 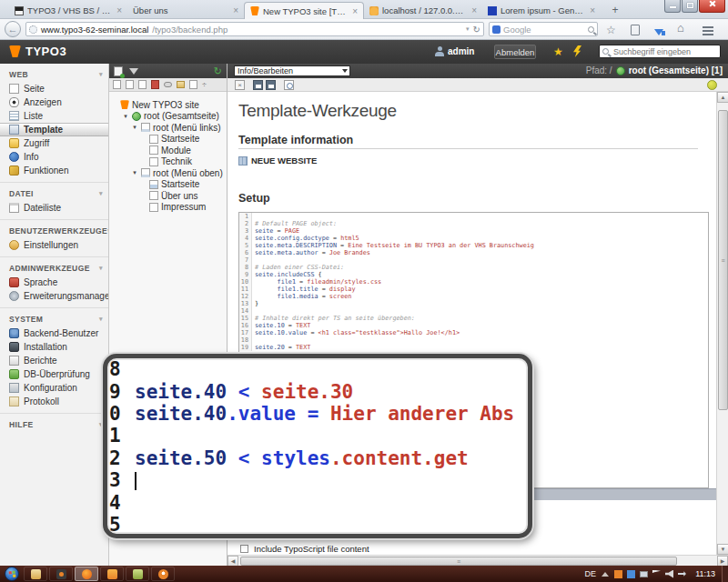 What do you see at coordinates (167, 207) in the screenshot?
I see `pagetree-item: Impressum` at bounding box center [167, 207].